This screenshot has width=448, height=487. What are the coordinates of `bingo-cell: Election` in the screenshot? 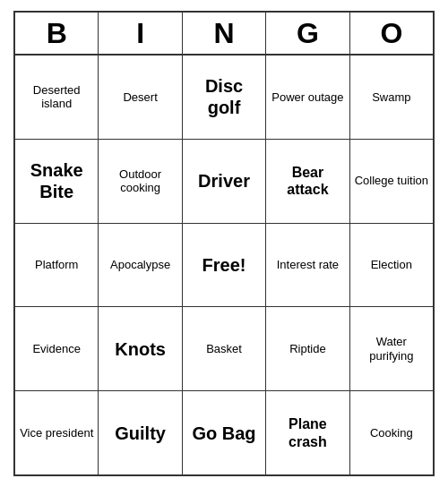 It's located at (392, 265).